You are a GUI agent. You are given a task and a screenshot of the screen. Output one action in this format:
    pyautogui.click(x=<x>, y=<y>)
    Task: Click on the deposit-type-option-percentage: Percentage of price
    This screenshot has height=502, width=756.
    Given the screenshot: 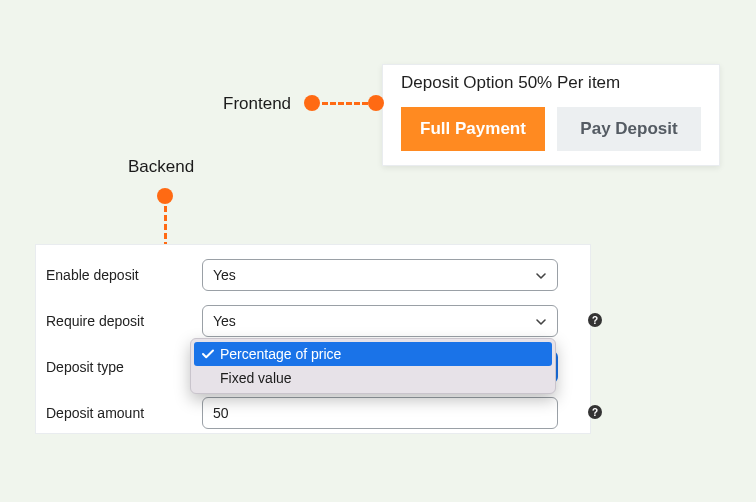 What is the action you would take?
    pyautogui.click(x=373, y=354)
    